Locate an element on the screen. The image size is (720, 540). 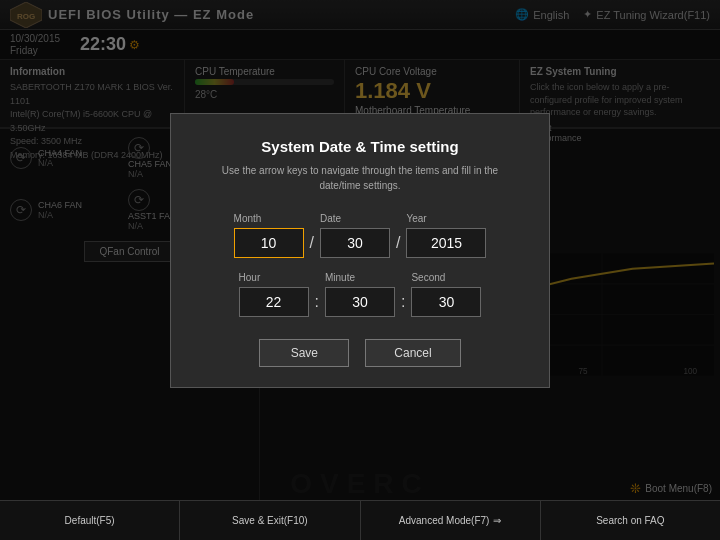
second-field-group: Second is located at coordinates (446, 294).